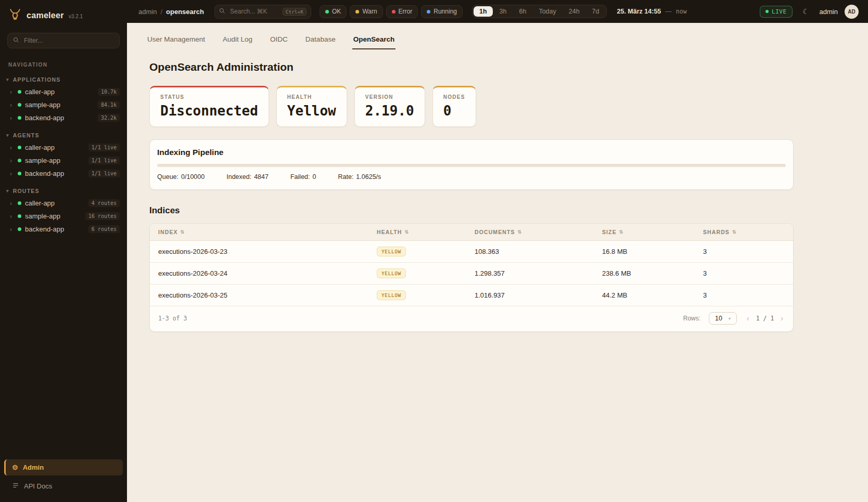  I want to click on filter-pill-running: Running, so click(442, 11).